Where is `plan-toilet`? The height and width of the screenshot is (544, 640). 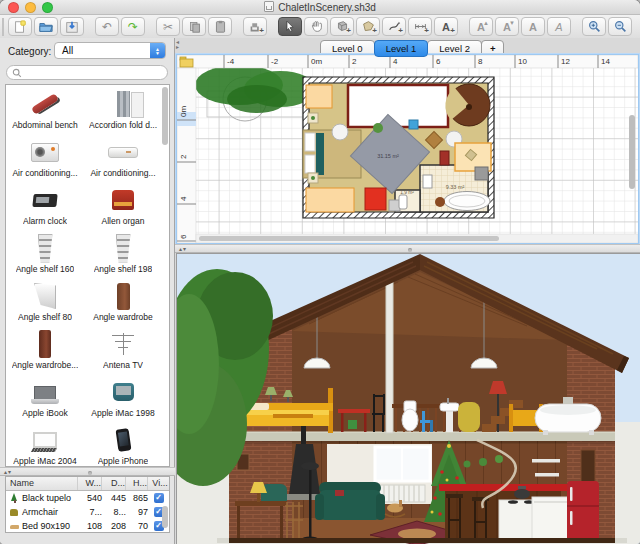
plan-toilet is located at coordinates (403, 202).